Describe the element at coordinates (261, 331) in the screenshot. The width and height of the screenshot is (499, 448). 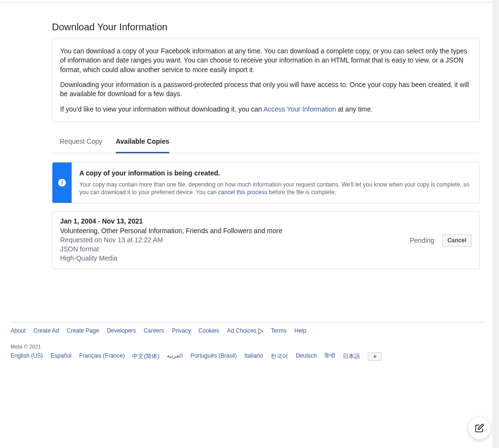
I see `adchoices-icon` at that location.